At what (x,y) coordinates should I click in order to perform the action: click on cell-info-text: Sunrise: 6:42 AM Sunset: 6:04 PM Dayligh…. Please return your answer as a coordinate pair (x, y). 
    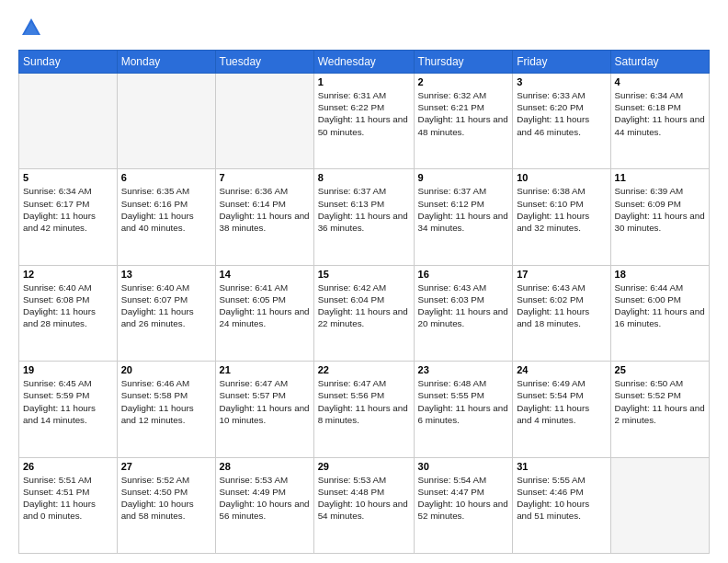
    Looking at the image, I should click on (364, 305).